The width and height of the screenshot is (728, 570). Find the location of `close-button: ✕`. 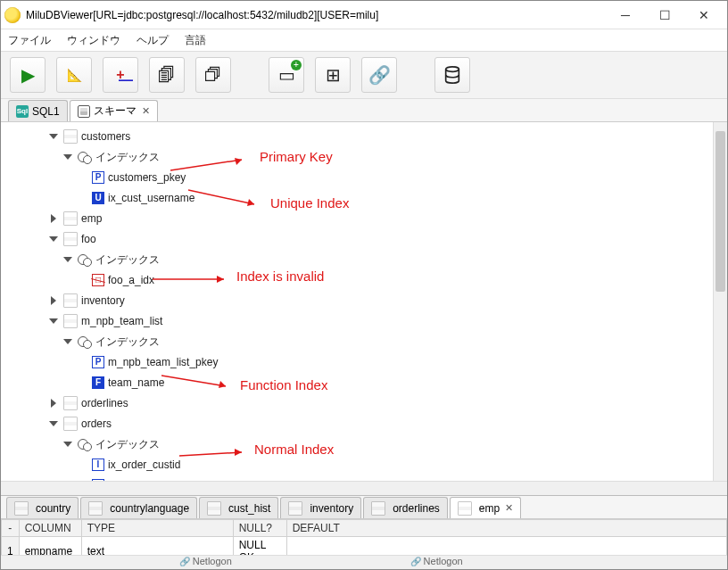

close-button: ✕ is located at coordinates (704, 15).